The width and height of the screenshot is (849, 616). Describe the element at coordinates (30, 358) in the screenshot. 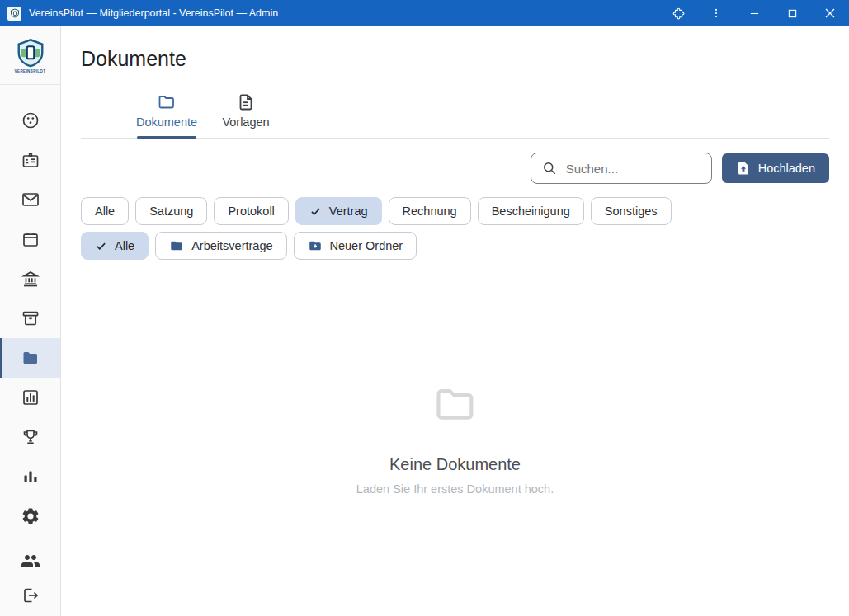

I see `sidebar-item-documents` at that location.